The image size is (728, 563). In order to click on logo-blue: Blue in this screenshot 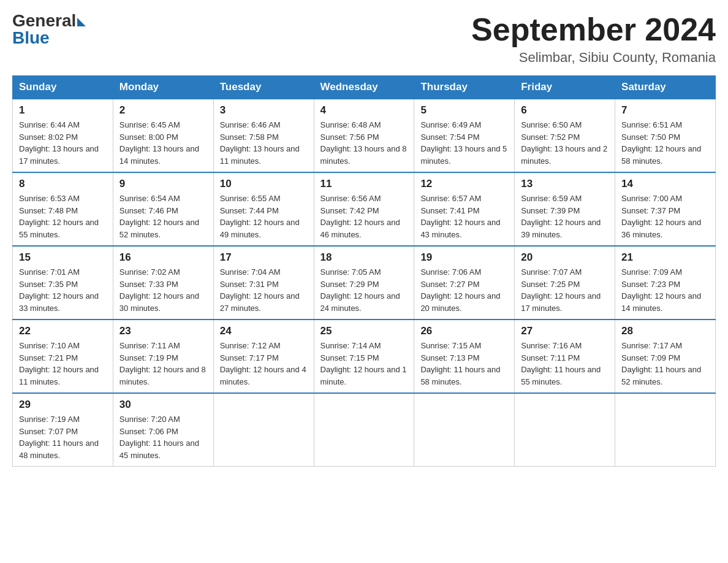, I will do `click(31, 38)`.